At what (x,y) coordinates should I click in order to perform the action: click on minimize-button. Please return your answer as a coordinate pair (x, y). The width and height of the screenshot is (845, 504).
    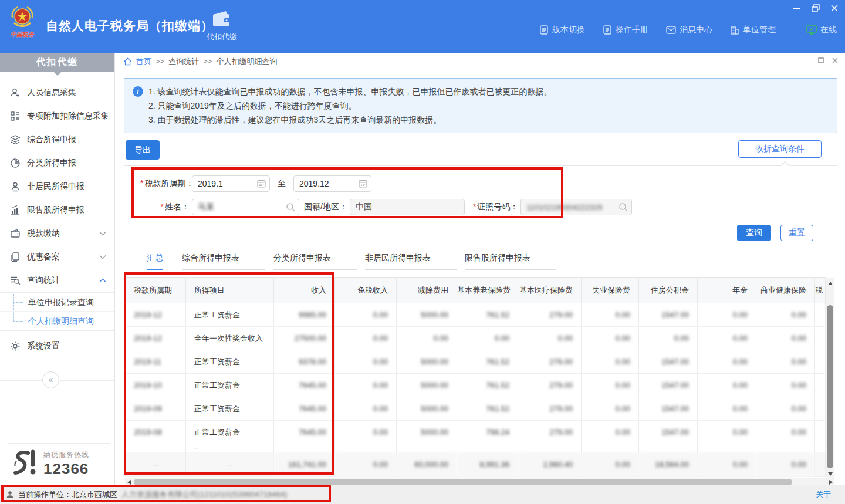
    Looking at the image, I should click on (797, 8).